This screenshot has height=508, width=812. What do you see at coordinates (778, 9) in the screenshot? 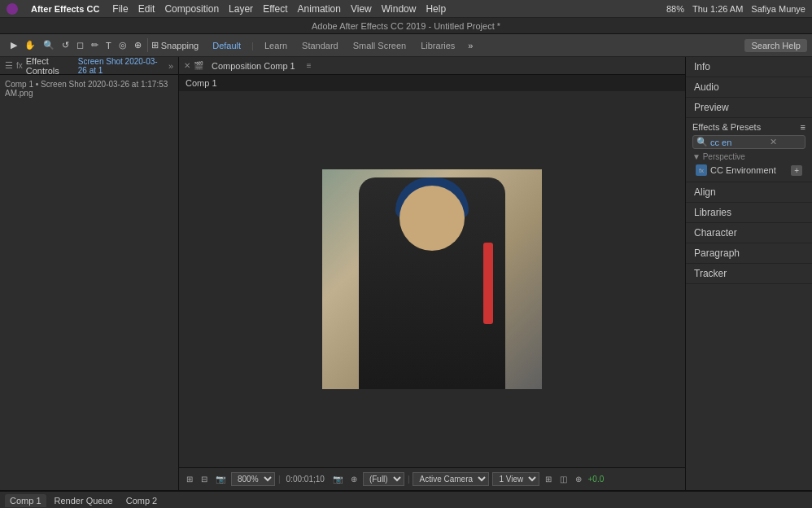
I see `menu-user: Safiya Munye` at bounding box center [778, 9].